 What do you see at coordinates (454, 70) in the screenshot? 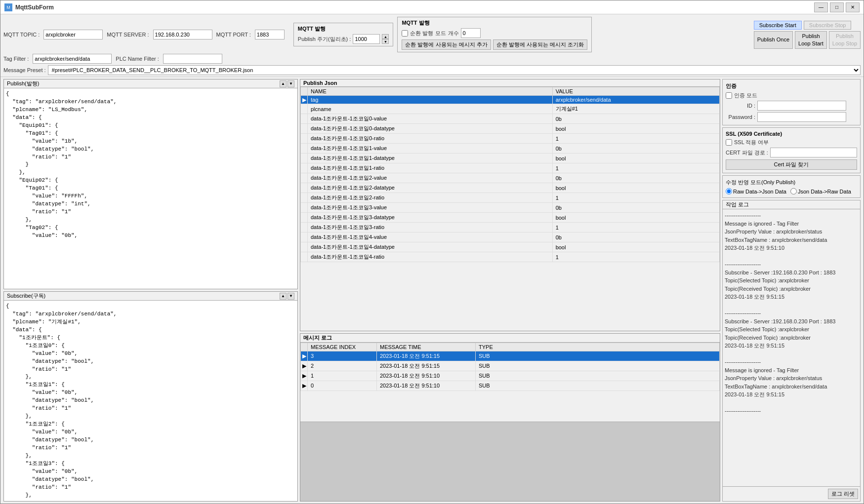
I see `message-preset-select: #preset#PLC_BROKER_DATA_SEND__PLC_BROKER…` at bounding box center [454, 70].